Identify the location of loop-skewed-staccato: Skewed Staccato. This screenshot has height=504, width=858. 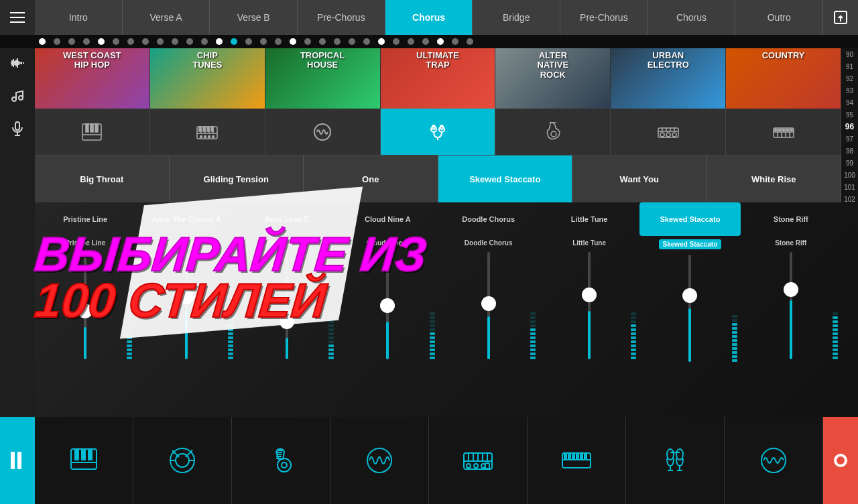
(690, 219).